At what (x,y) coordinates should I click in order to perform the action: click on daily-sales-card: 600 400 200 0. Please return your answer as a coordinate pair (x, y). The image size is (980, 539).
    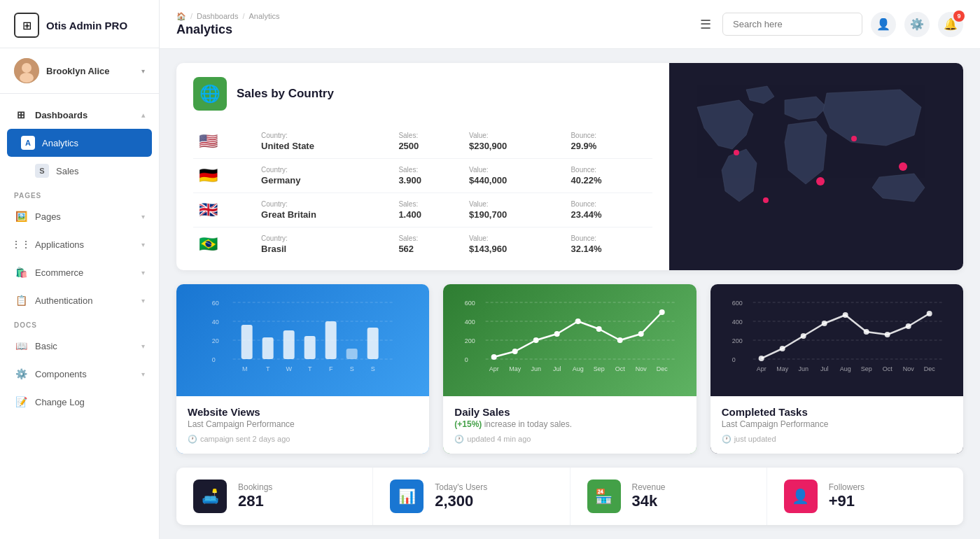
    Looking at the image, I should click on (570, 369).